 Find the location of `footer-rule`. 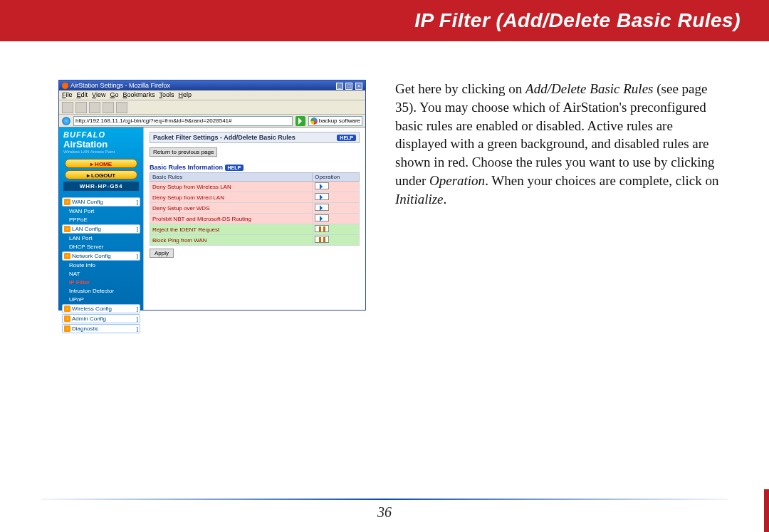

footer-rule is located at coordinates (384, 499).